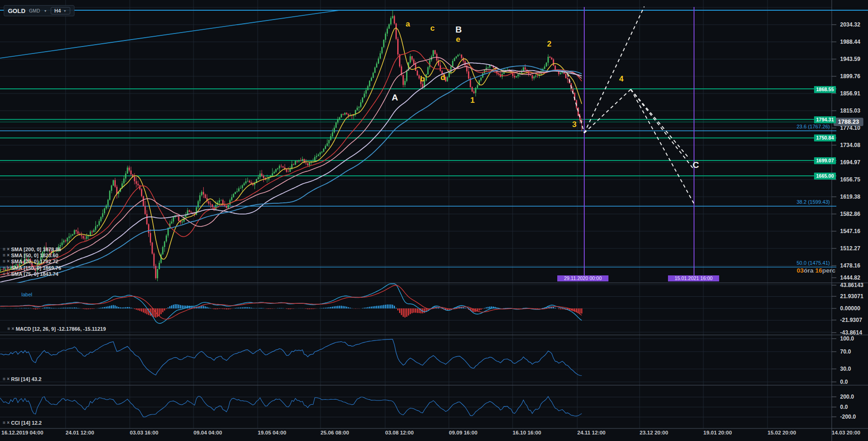  I want to click on feed-name: GMD, so click(34, 11).